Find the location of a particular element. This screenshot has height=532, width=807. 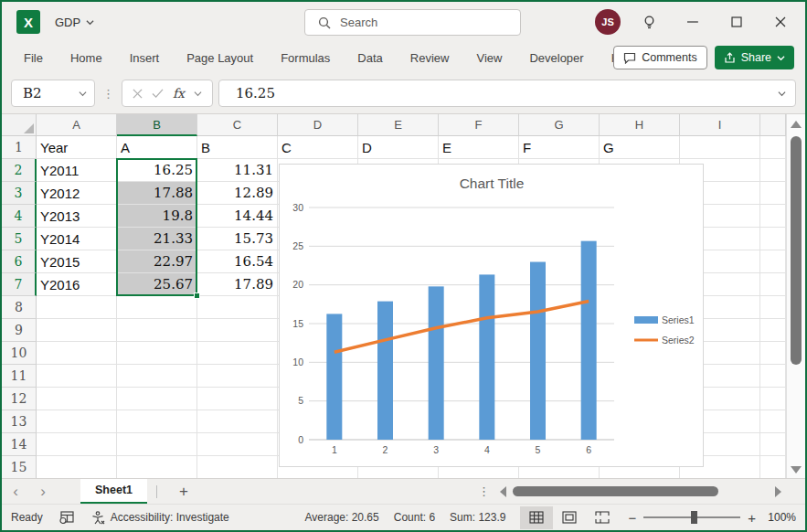

cell-D1: C is located at coordinates (318, 148).